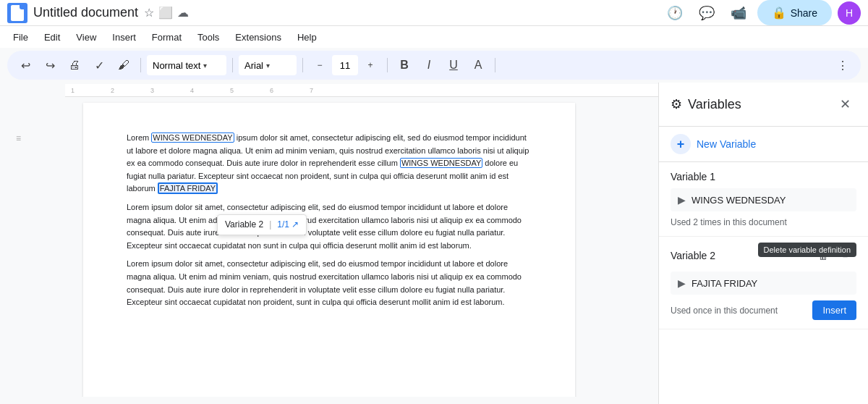 The image size is (868, 404). I want to click on font-dropdown: Arial ▾, so click(268, 65).